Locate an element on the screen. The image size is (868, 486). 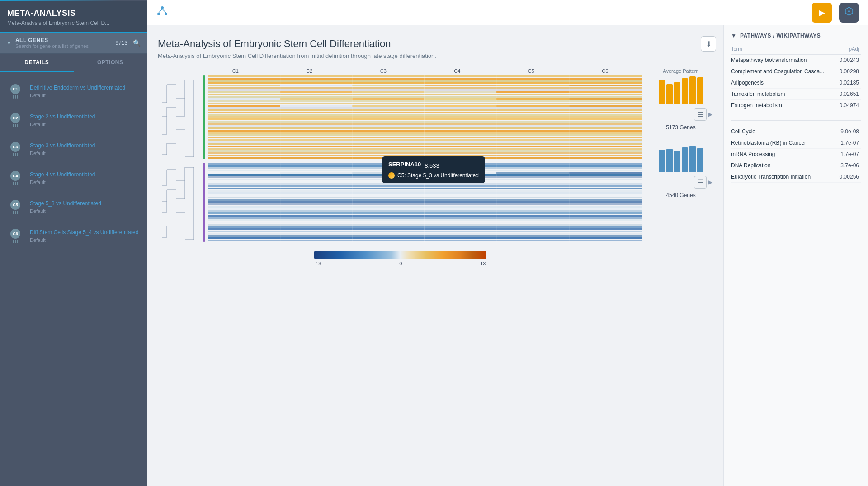
cluster-circle: C2 is located at coordinates (15, 118).